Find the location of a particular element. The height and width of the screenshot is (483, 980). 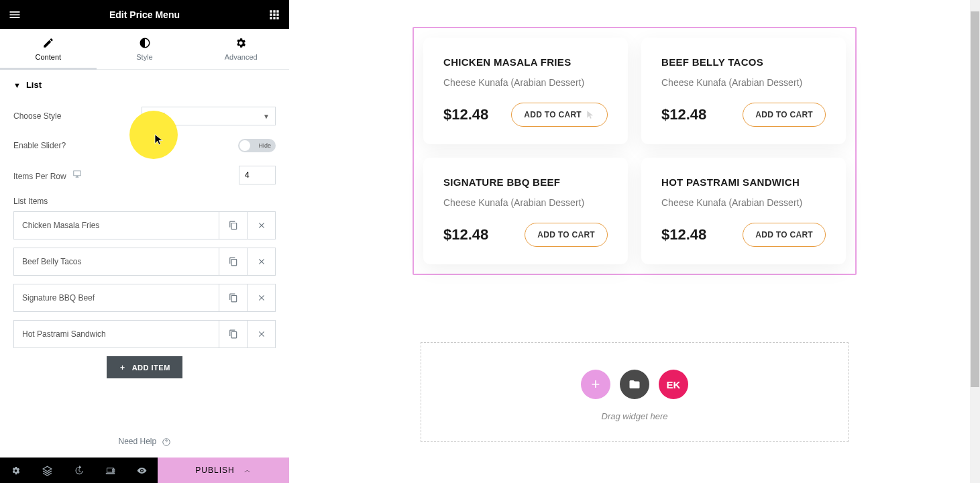

apps-icon is located at coordinates (274, 15).